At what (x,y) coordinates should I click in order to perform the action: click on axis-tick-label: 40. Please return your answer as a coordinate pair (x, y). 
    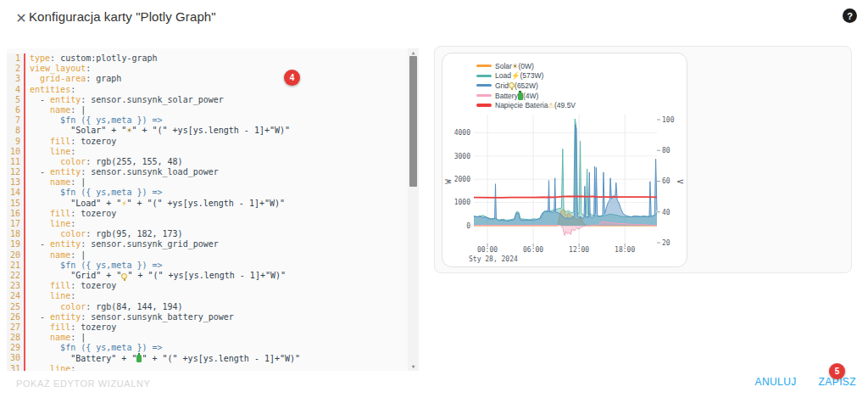
    Looking at the image, I should click on (666, 212).